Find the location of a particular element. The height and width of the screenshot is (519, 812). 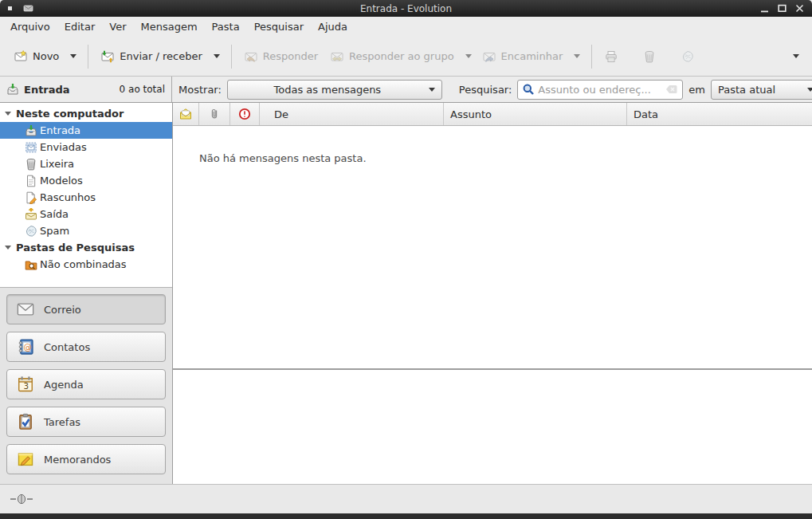

trash-icon is located at coordinates (649, 57).